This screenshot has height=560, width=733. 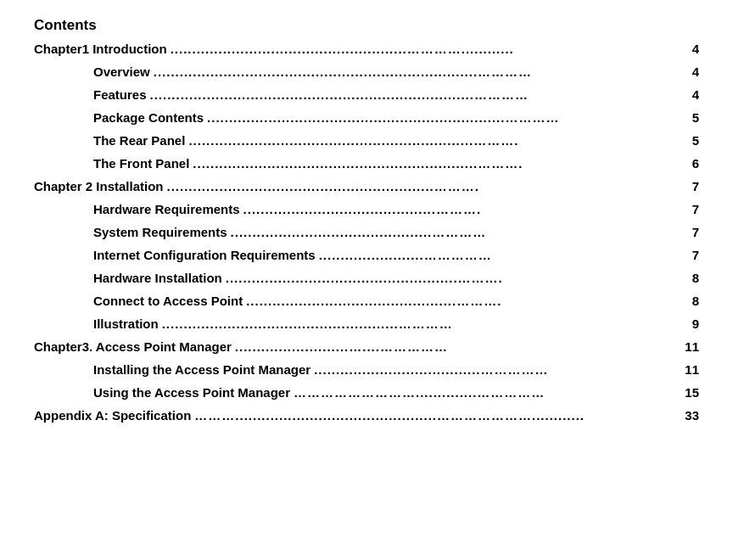 What do you see at coordinates (158, 278) in the screenshot?
I see `toc-label-hardware-install: Hardware Installation` at bounding box center [158, 278].